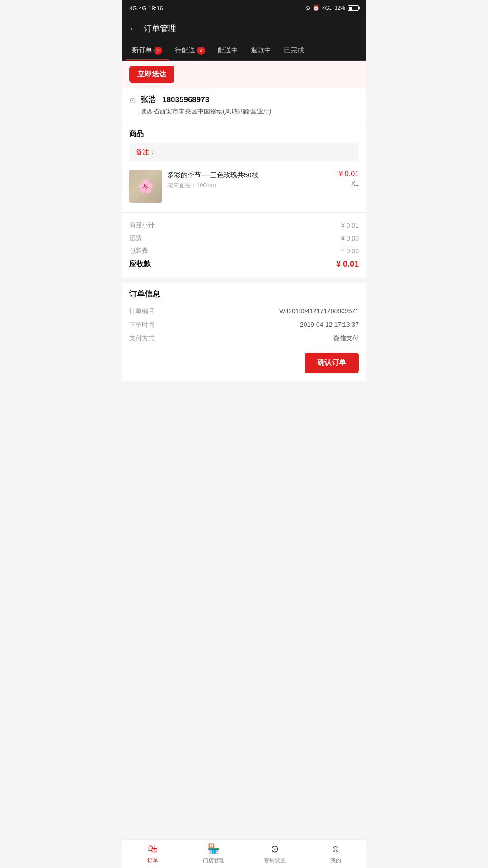  What do you see at coordinates (145, 186) in the screenshot?
I see `product-image: 🌸` at bounding box center [145, 186].